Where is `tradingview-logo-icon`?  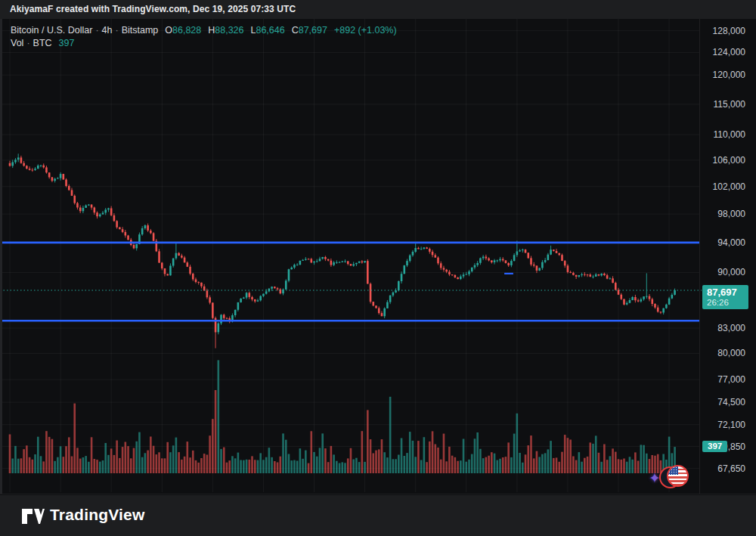 tradingview-logo-icon is located at coordinates (33, 516).